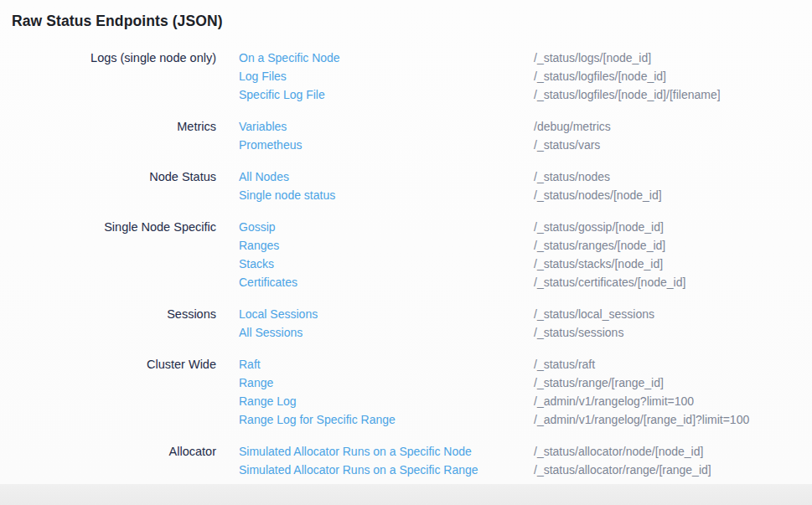  I want to click on endpoint-url: /_status/ranges/[node_id], so click(673, 245).